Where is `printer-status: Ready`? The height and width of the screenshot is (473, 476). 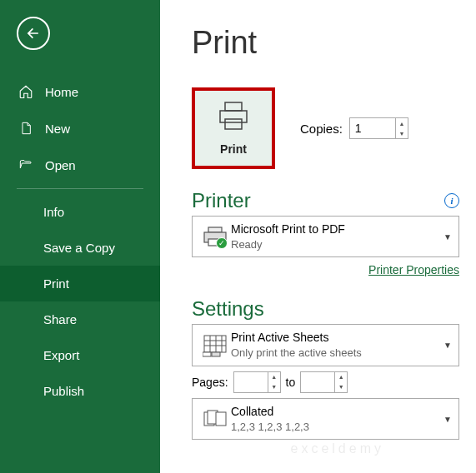
printer-status: Ready is located at coordinates (337, 245).